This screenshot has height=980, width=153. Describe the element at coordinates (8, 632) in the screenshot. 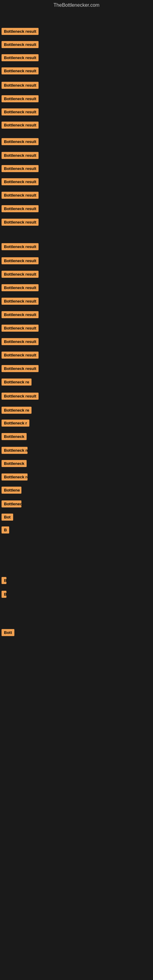

I see `bottleneck-badge-44: Bott` at that location.